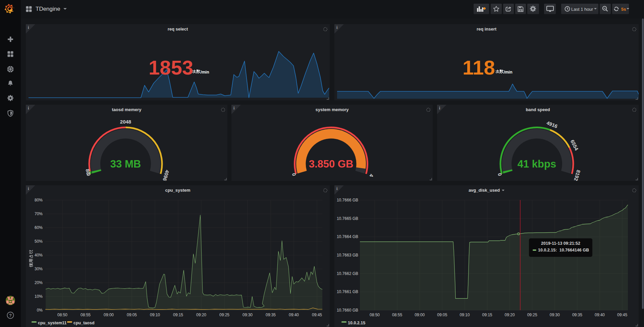 The width and height of the screenshot is (644, 327). I want to click on svg-text: 10.7661 GB, so click(347, 292).